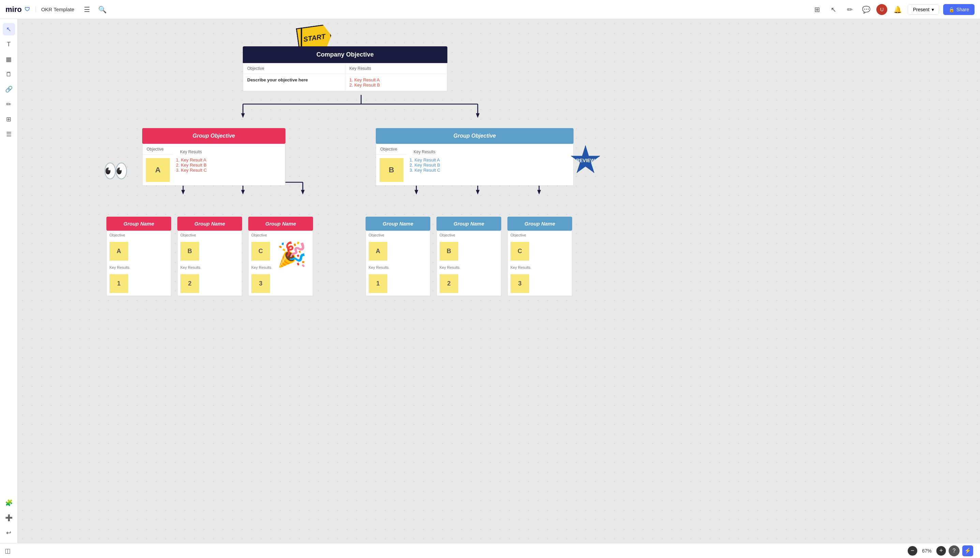 The image size is (980, 558). What do you see at coordinates (921, 10) in the screenshot?
I see `present-label: Present` at bounding box center [921, 10].